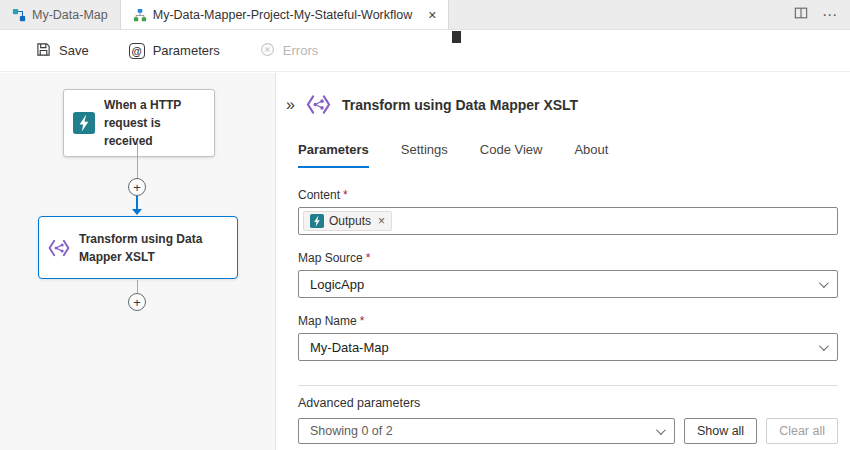 This screenshot has height=450, width=850. Describe the element at coordinates (568, 155) in the screenshot. I see `panel-tab-bar: Parameters Settings Code View About` at that location.